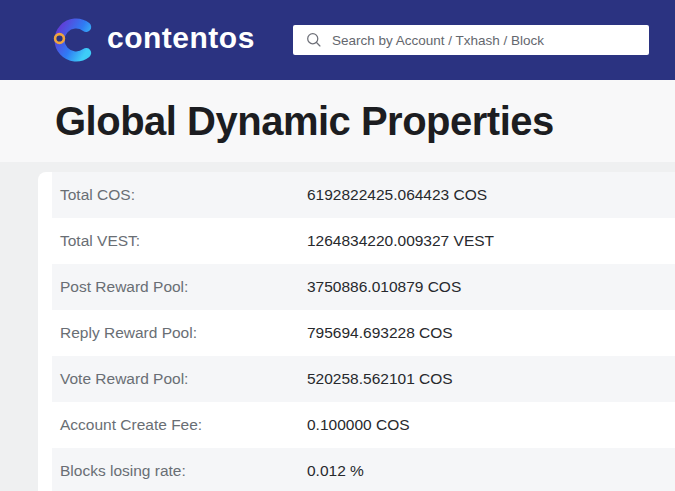  Describe the element at coordinates (491, 471) in the screenshot. I see `property-value: 0.012 %` at that location.